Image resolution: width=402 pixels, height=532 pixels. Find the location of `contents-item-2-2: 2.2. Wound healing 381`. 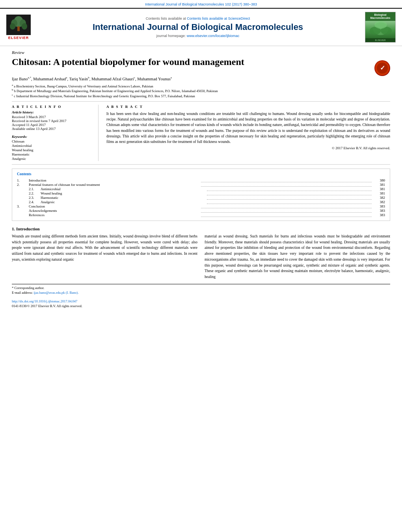

contents-item-2-2: 2.2. Wound healing 381 is located at coordinates (201, 193).